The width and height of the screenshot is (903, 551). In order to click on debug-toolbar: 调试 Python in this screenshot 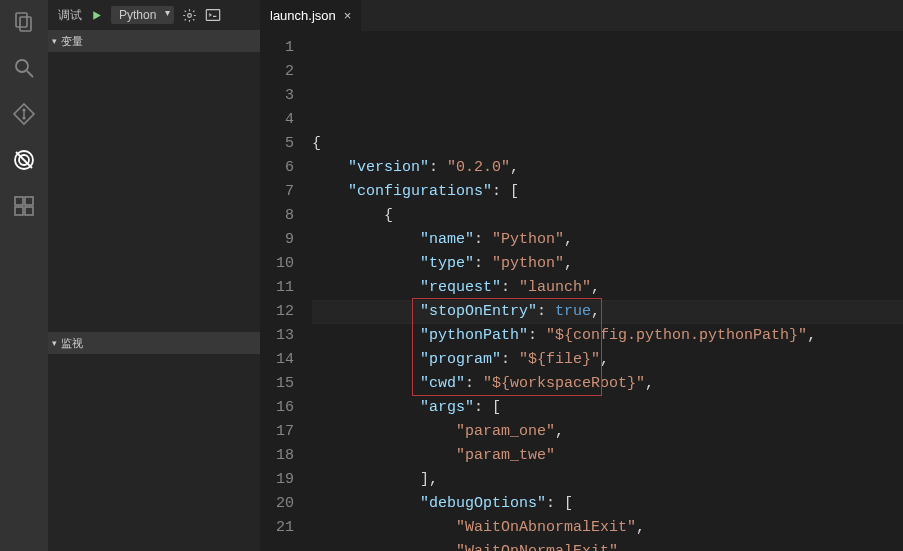, I will do `click(154, 15)`.